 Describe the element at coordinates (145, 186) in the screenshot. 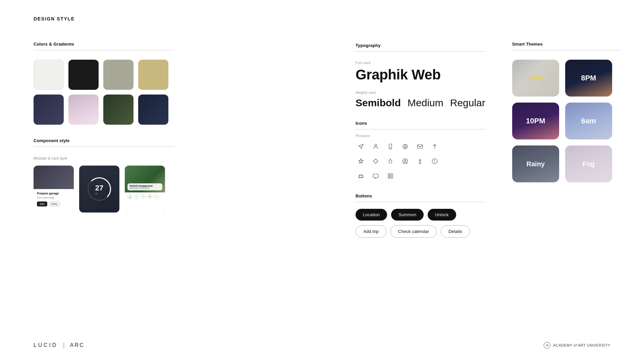

I see `map-title: Pantoll Campground` at that location.